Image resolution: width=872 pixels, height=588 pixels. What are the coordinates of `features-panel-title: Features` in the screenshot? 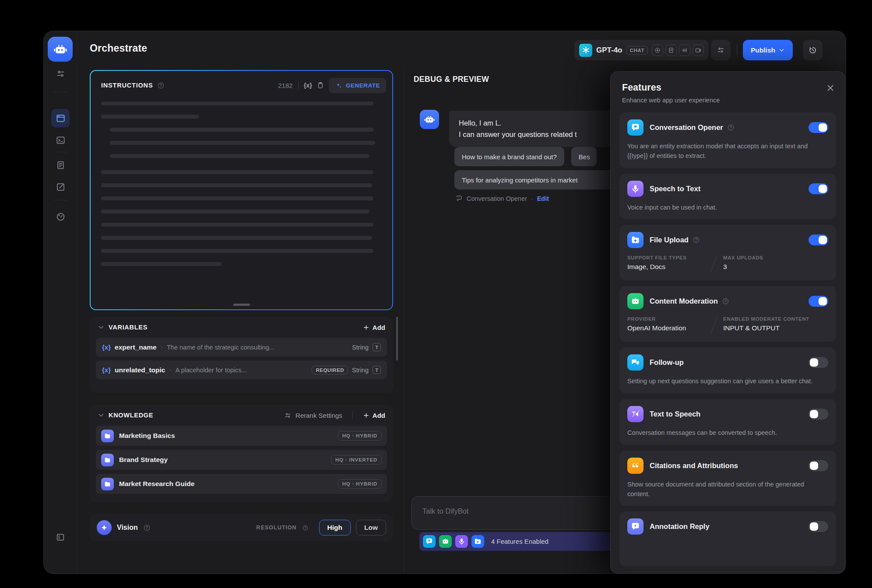 It's located at (728, 88).